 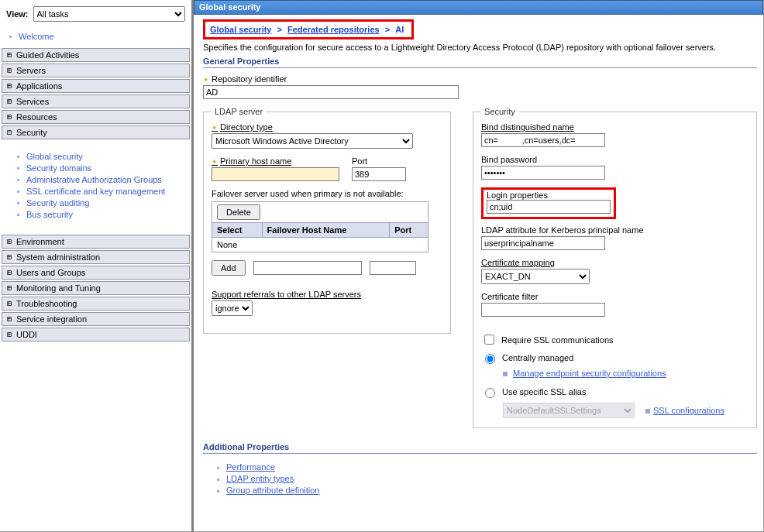 I want to click on section-additional-properties: Additional Properties, so click(x=480, y=448).